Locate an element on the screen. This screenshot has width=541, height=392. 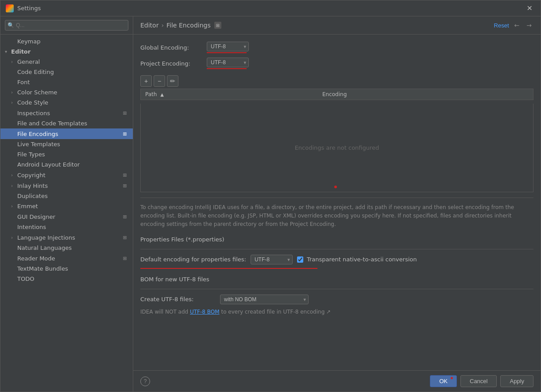
sidebar-item-copyright: › Copyright ⊞ is located at coordinates (66, 175).